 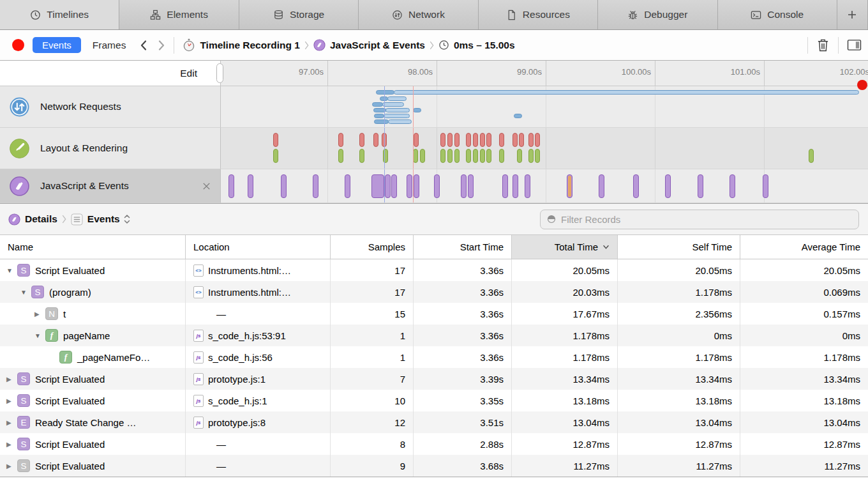 I want to click on forward-button, so click(x=161, y=45).